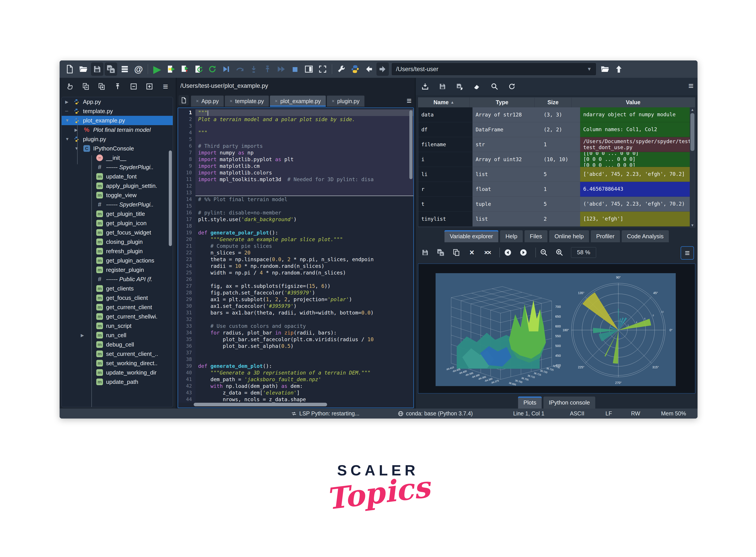 Image resolution: width=756 pixels, height=557 pixels. I want to click on code-line-43: 43 z_data = dem['elevation'], so click(296, 393).